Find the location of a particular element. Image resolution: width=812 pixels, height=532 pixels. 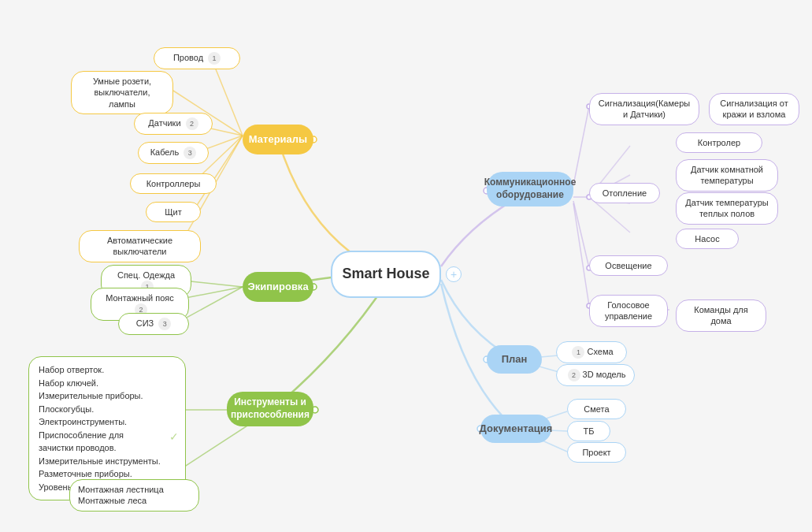

branch-docs: Документация is located at coordinates (516, 429).